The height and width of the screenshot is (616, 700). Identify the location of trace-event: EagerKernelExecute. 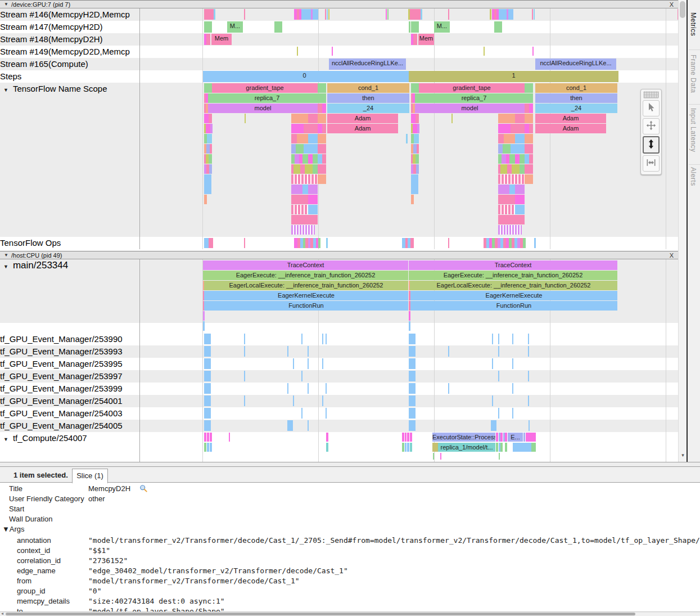
(514, 296).